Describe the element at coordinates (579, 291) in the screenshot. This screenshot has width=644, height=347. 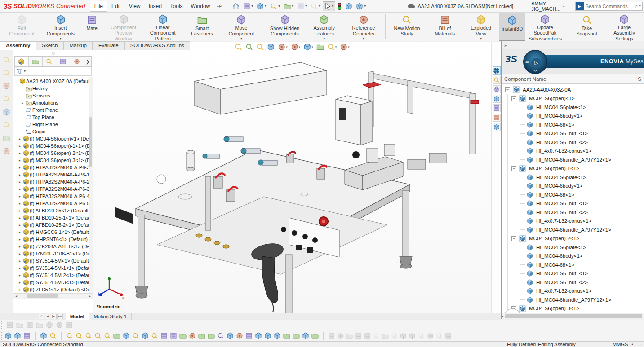
I see `mysession-part-row: HI_4x0.7-L32-conus<1>` at that location.